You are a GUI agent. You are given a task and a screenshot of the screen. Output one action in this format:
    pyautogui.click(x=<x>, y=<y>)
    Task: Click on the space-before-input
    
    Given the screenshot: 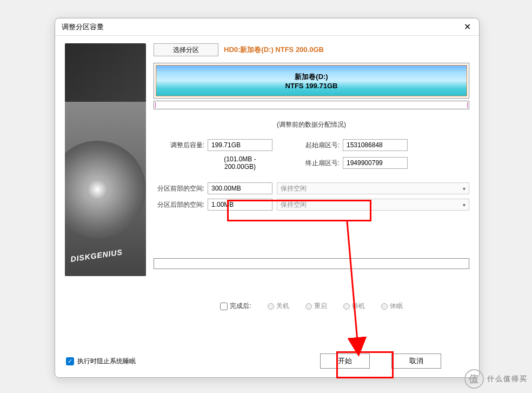 What is the action you would take?
    pyautogui.click(x=240, y=188)
    